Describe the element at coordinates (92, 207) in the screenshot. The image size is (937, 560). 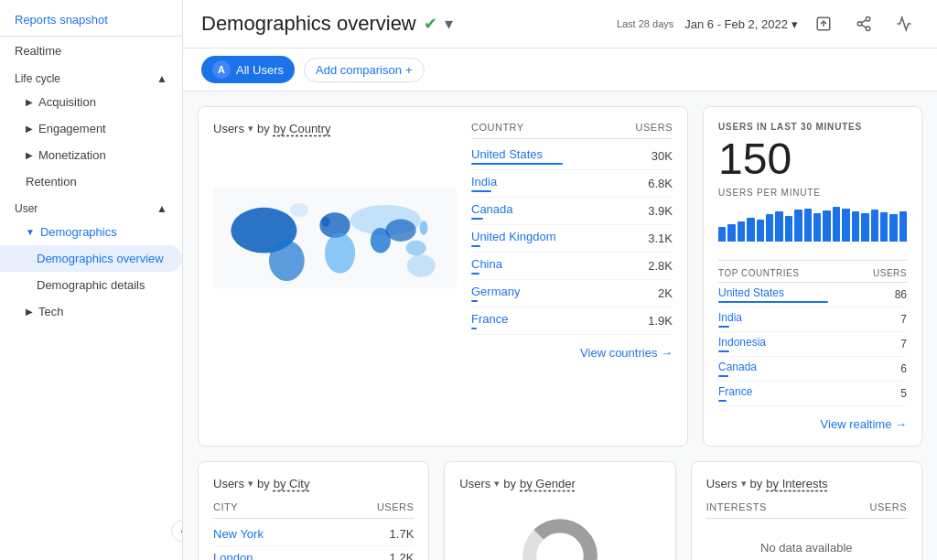
I see `sidebar-section-user: User ▲` at that location.